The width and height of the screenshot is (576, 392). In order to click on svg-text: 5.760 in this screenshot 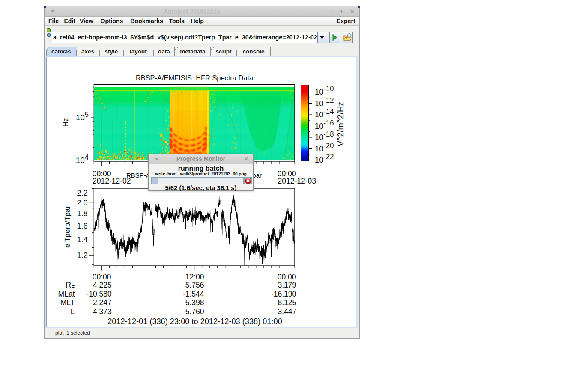, I will do `click(195, 312)`.